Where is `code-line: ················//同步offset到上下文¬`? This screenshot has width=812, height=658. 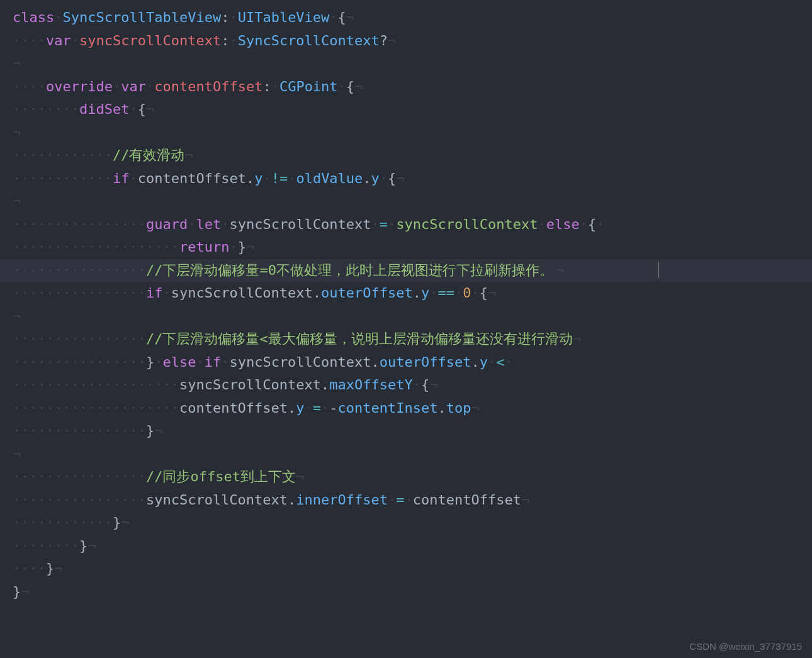 code-line: ················//同步offset到上下文¬ is located at coordinates (406, 477).